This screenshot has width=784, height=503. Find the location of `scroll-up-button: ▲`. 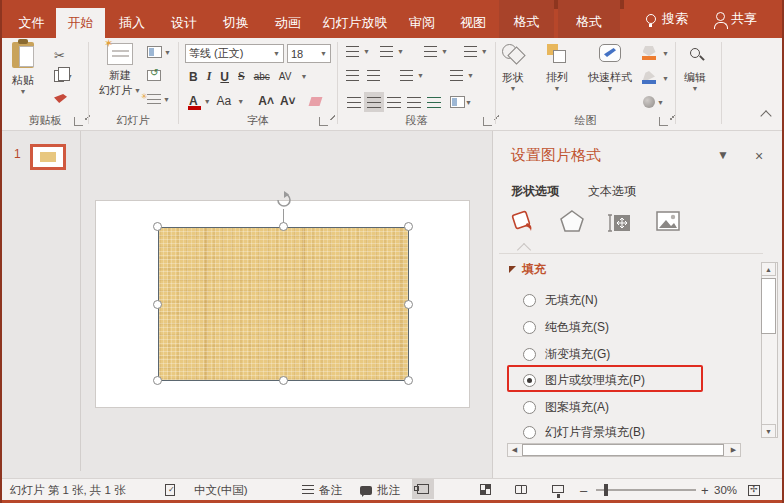

scroll-up-button: ▲ is located at coordinates (768, 269).